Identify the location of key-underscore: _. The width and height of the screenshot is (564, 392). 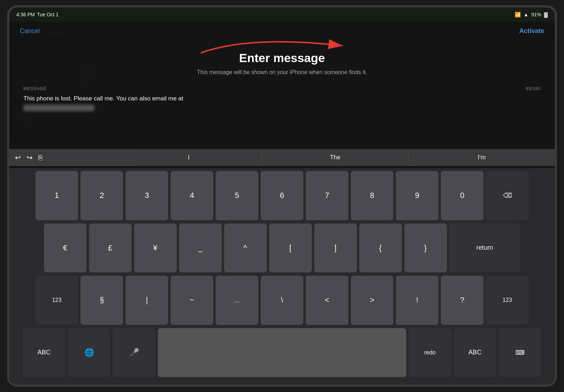
(200, 248).